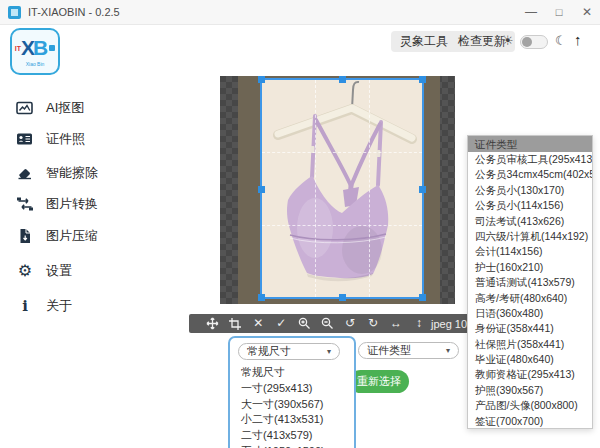  What do you see at coordinates (25, 204) in the screenshot?
I see `convert-arrows-icon` at bounding box center [25, 204].